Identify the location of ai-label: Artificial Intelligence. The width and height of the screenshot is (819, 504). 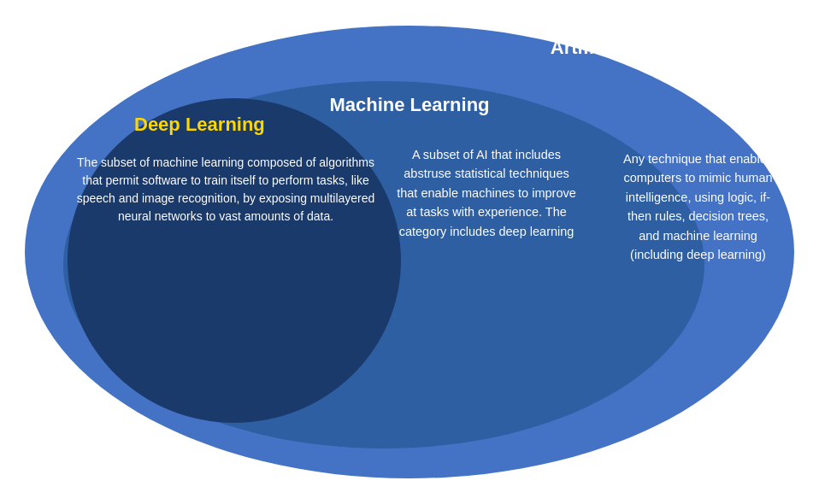
(643, 48).